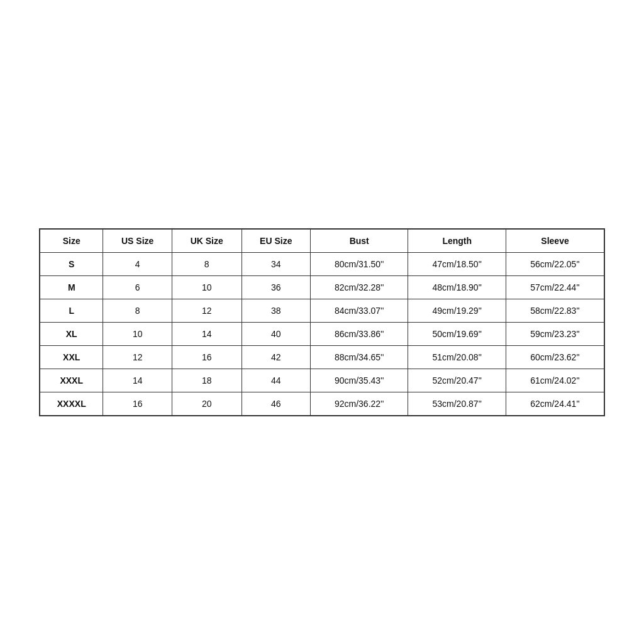  What do you see at coordinates (359, 333) in the screenshot?
I see `bust-cell: 86cm/33.86''` at bounding box center [359, 333].